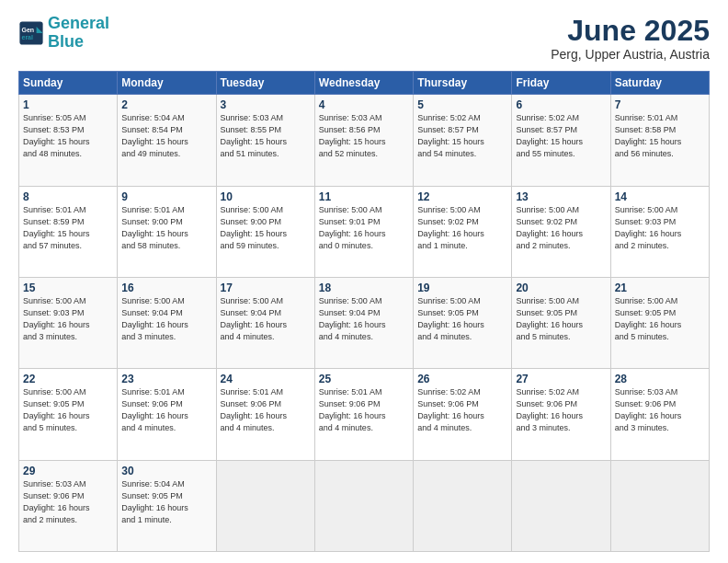 The image size is (728, 563). What do you see at coordinates (561, 379) in the screenshot?
I see `day-number: 27` at bounding box center [561, 379].